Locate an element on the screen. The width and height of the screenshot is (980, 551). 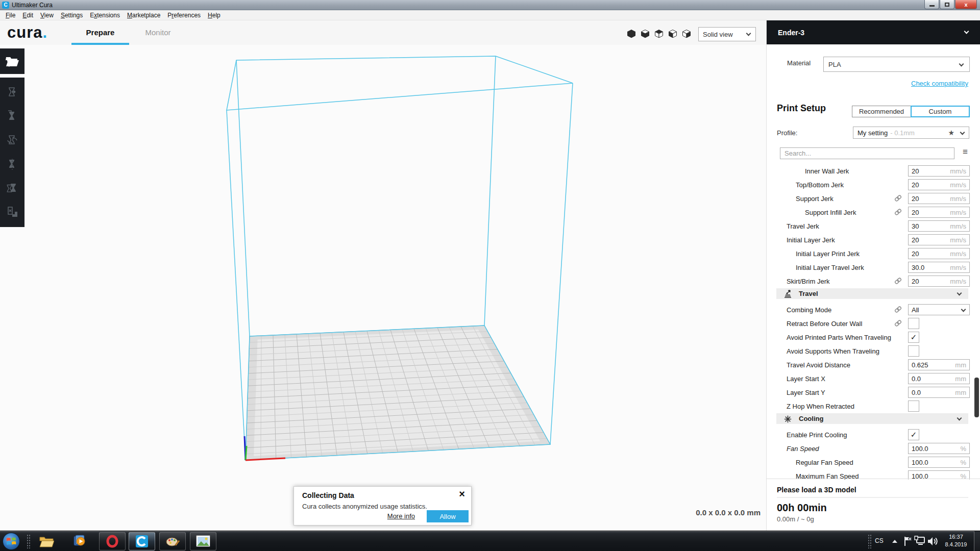
menu-file: File is located at coordinates (10, 15).